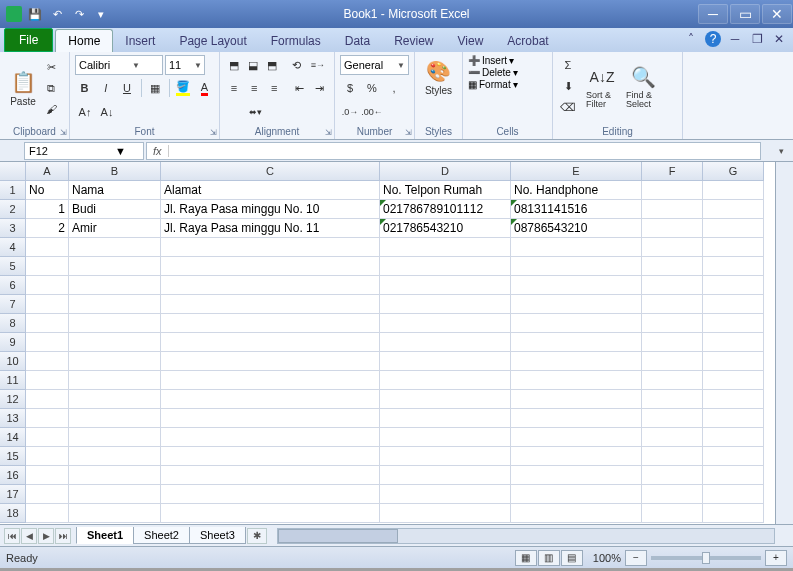  What do you see at coordinates (48, 266) in the screenshot?
I see `cell-A5` at bounding box center [48, 266].